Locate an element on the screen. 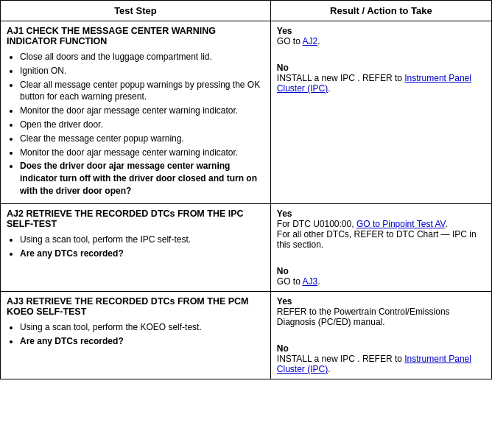  step-title-aj2: AJ2 RETRIEVE THE RECORDED DTCs FROM THE … is located at coordinates (136, 219).